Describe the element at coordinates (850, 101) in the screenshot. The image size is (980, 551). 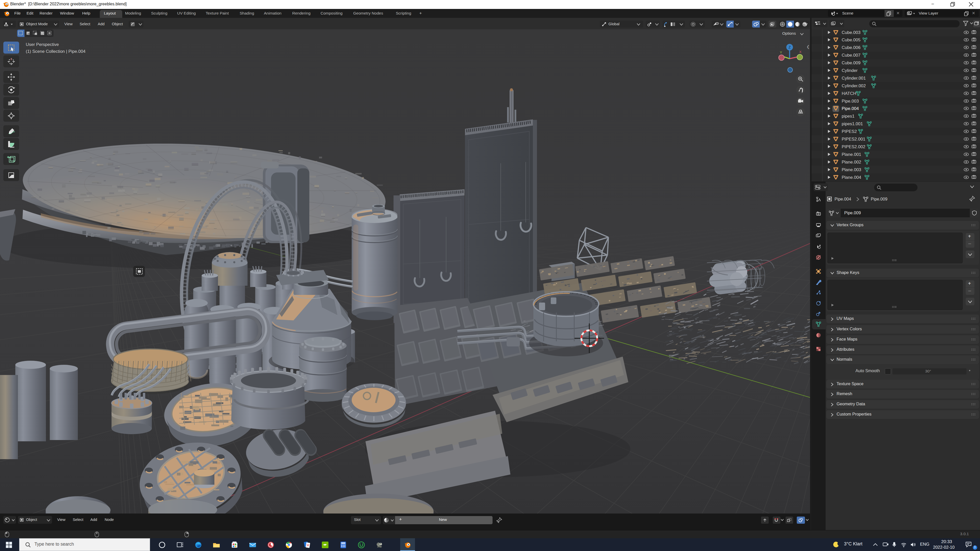
I see `svg-text: Pipe.003` at that location.